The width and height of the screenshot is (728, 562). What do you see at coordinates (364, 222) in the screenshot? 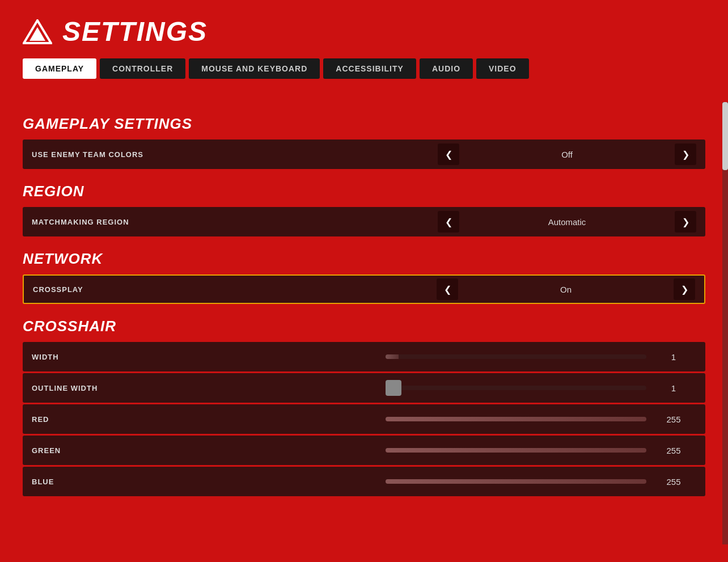
I see `row-matchmaking-region: MATCHMAKING REGION ❮ Automatic ❯` at bounding box center [364, 222].